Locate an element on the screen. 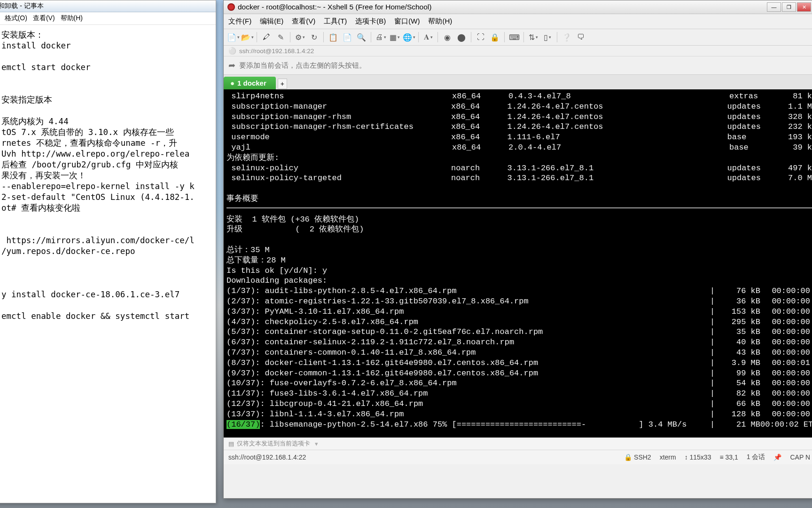 The width and height of the screenshot is (812, 508). xshell-footer: ▤ 仅将文本发送到当前选项卡 ▾ ssh://root@192.168.1.4:… is located at coordinates (518, 451).